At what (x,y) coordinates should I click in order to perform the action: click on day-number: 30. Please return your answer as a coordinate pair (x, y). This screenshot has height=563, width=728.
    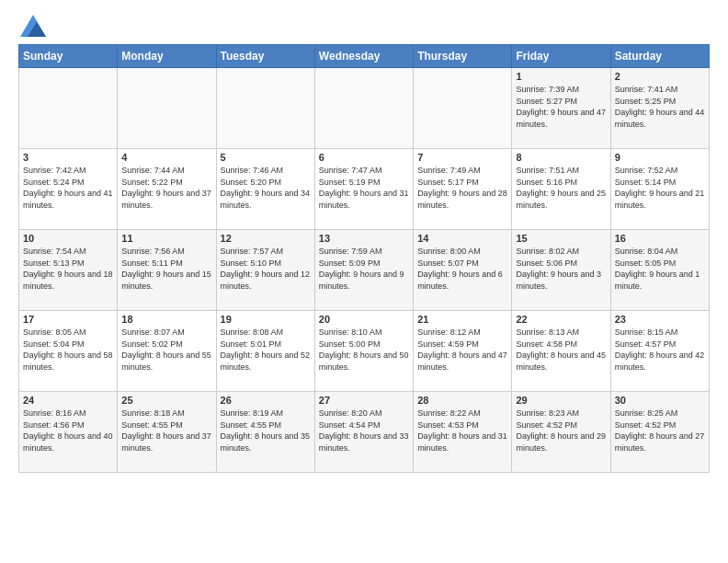
    Looking at the image, I should click on (660, 400).